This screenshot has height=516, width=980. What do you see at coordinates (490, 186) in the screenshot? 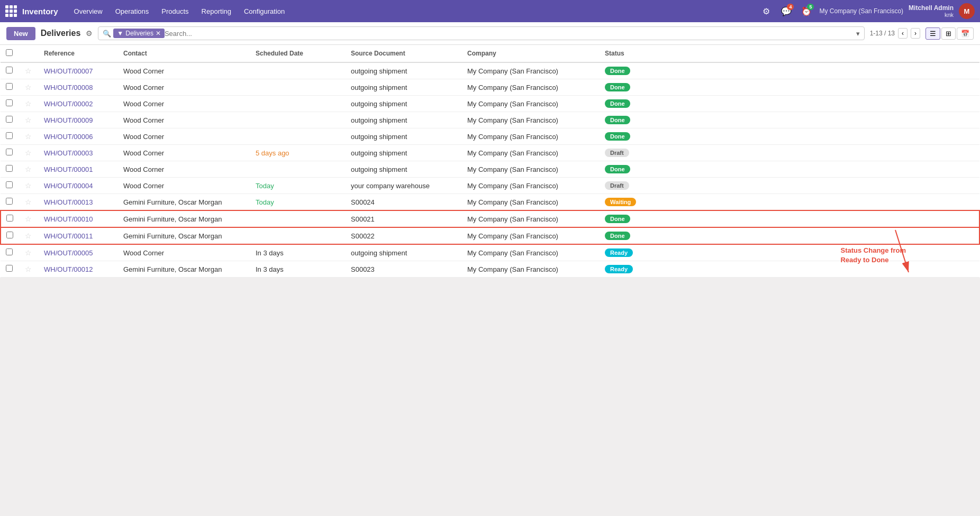
I see `table-row: ☆ WH/OUT/00004 Wood Corner Today your co…` at bounding box center [490, 186].